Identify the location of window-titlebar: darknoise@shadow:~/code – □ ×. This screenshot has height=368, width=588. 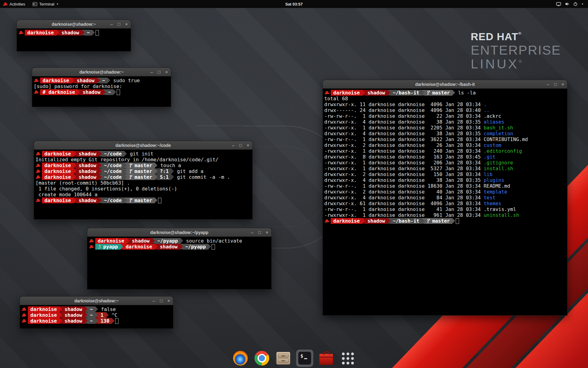
(143, 145).